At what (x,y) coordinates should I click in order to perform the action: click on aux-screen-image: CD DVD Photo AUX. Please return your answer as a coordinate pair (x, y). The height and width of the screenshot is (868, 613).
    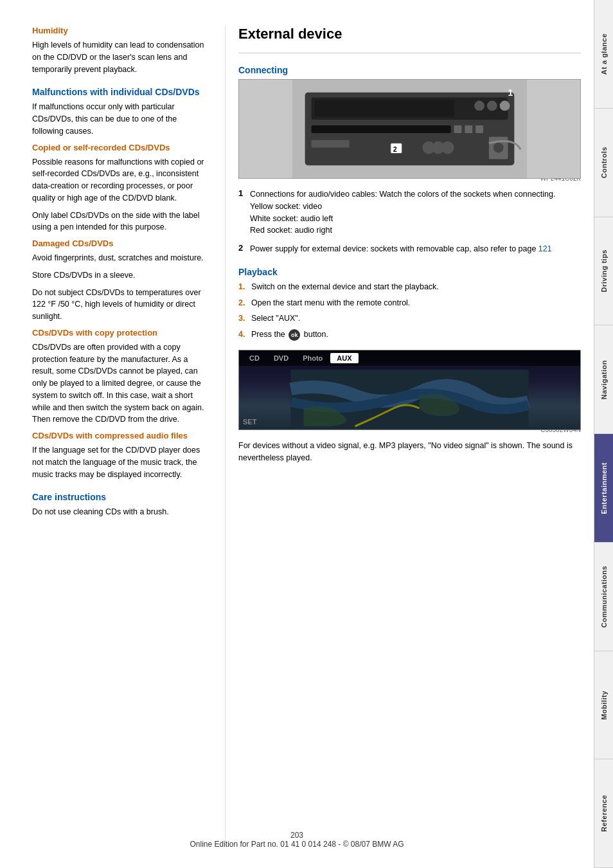
    Looking at the image, I should click on (410, 390).